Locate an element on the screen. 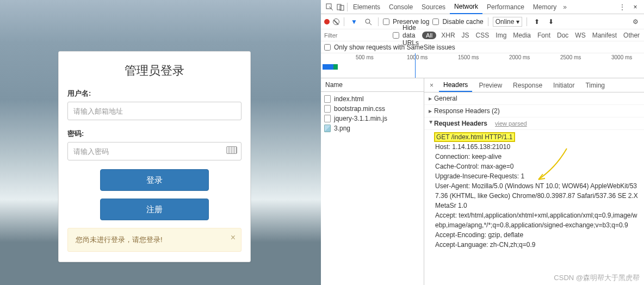 The height and width of the screenshot is (285, 644). request-name: index.html is located at coordinates (349, 99).